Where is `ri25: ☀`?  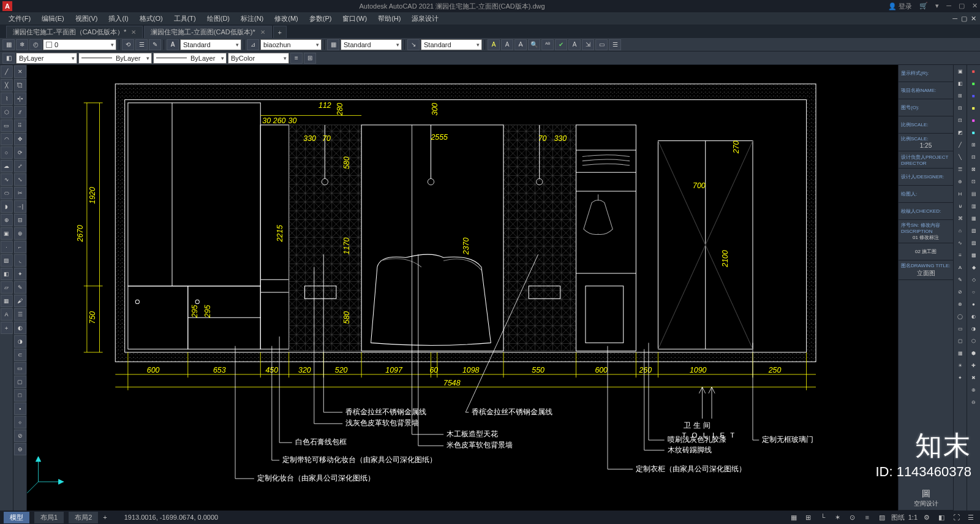
ri25: ☀ is located at coordinates (960, 365).